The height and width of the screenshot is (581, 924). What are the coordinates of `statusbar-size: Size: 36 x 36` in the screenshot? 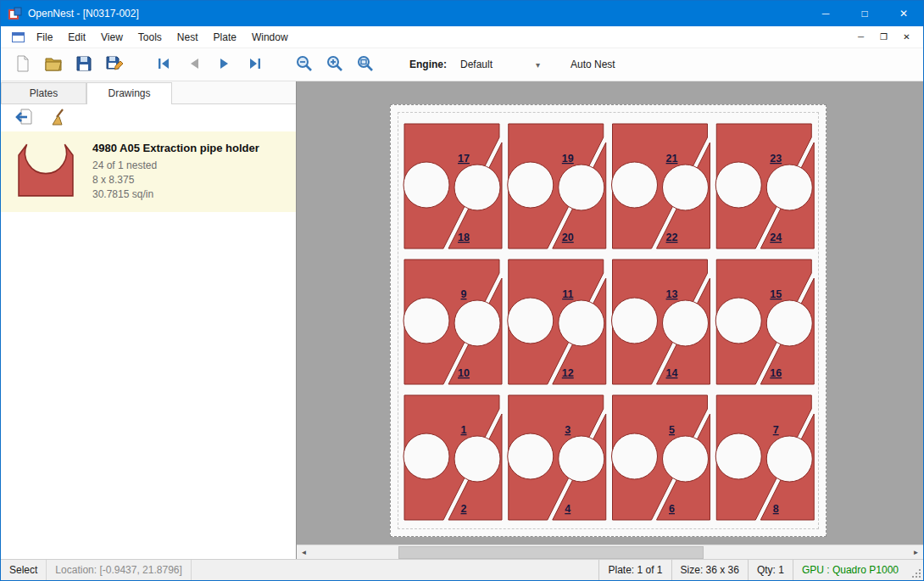 It's located at (710, 570).